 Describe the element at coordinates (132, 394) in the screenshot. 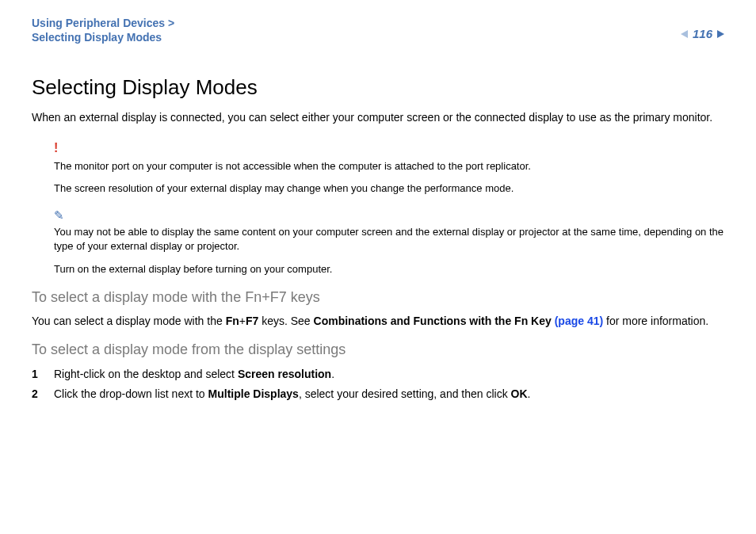

I see `step2-pre: Click the drop-down list next to` at that location.